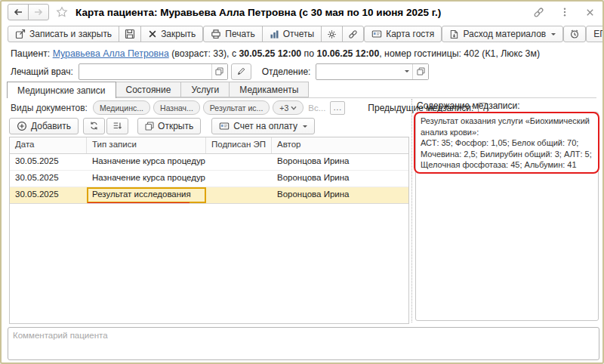  Describe the element at coordinates (63, 34) in the screenshot. I see `save-and-close-button: Записать и закрыть` at that location.